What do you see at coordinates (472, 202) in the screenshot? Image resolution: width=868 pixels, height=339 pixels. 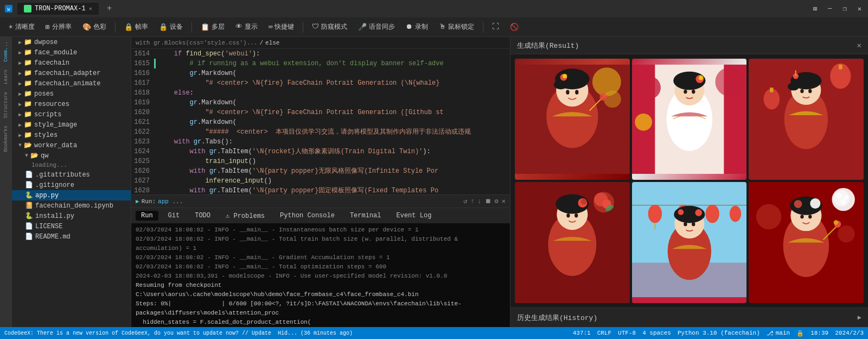 I see `run-up-btn: ↑` at bounding box center [472, 202].